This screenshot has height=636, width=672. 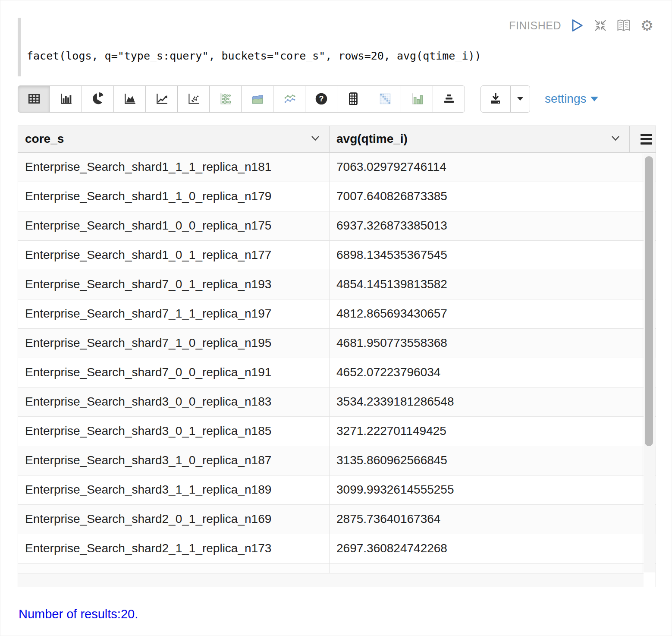 I want to click on line-chart-button, so click(x=161, y=99).